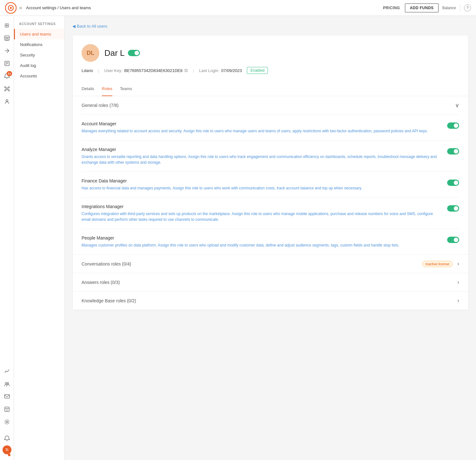 Image resolution: width=476 pixels, height=460 pixels. Describe the element at coordinates (270, 105) in the screenshot. I see `general-roles-header: General roles (7/8) ∨` at that location.